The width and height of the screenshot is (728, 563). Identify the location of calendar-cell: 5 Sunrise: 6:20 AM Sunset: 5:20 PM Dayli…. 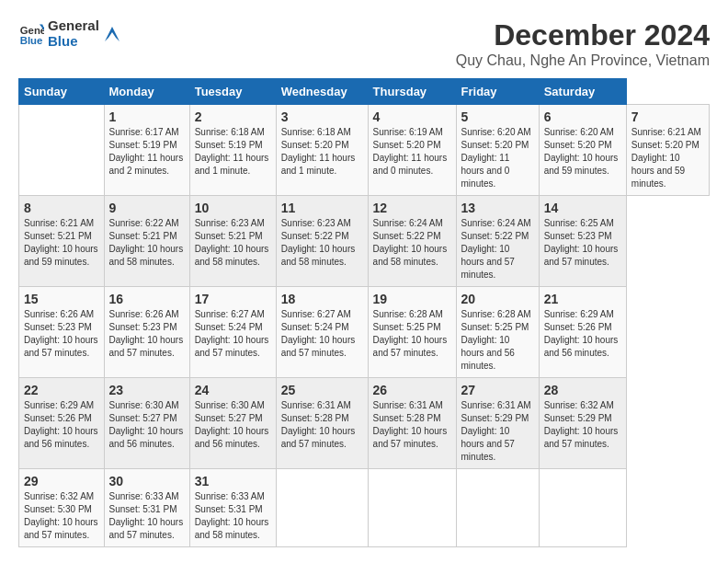
(497, 151).